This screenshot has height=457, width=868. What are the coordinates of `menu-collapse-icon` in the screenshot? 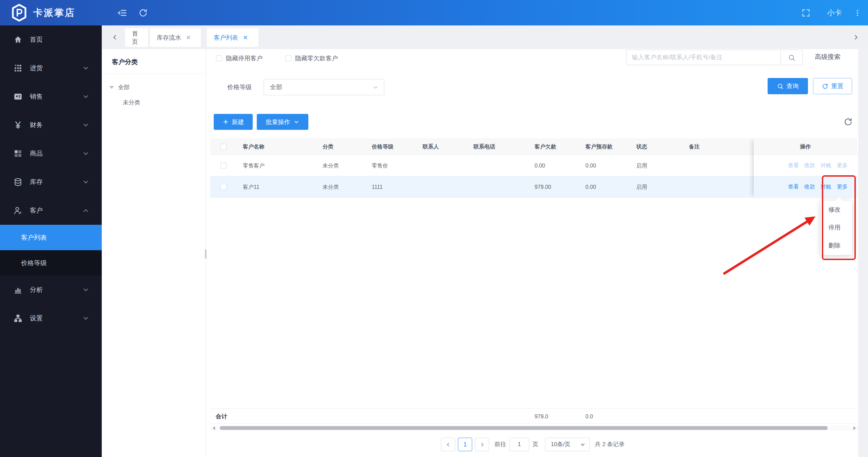 It's located at (122, 13).